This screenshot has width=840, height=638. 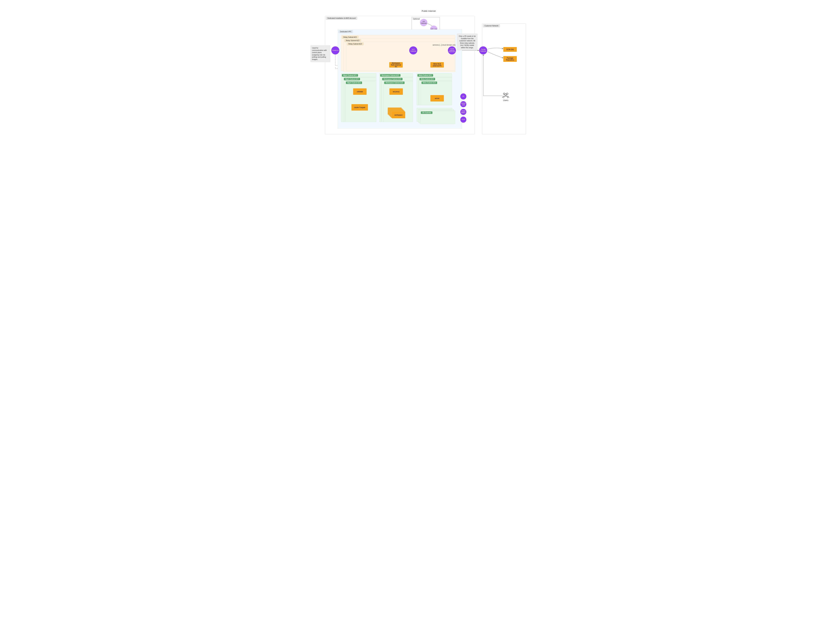 I want to click on note-em: outgoing only, so click(x=317, y=55).